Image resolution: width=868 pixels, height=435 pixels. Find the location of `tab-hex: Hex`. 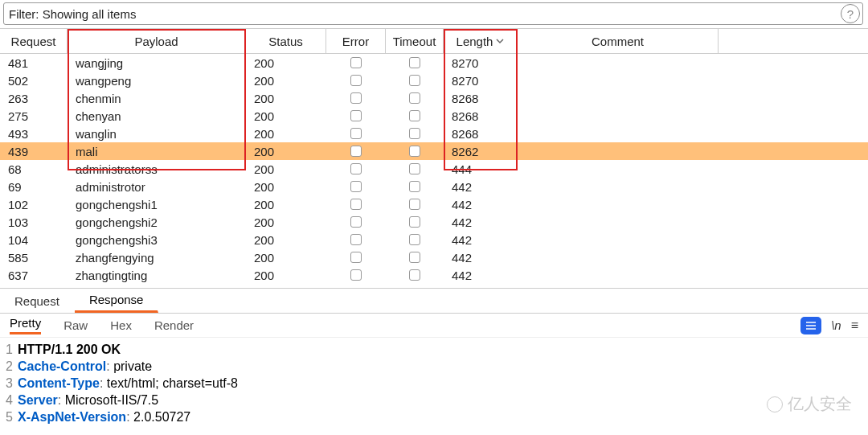

tab-hex: Hex is located at coordinates (121, 325).